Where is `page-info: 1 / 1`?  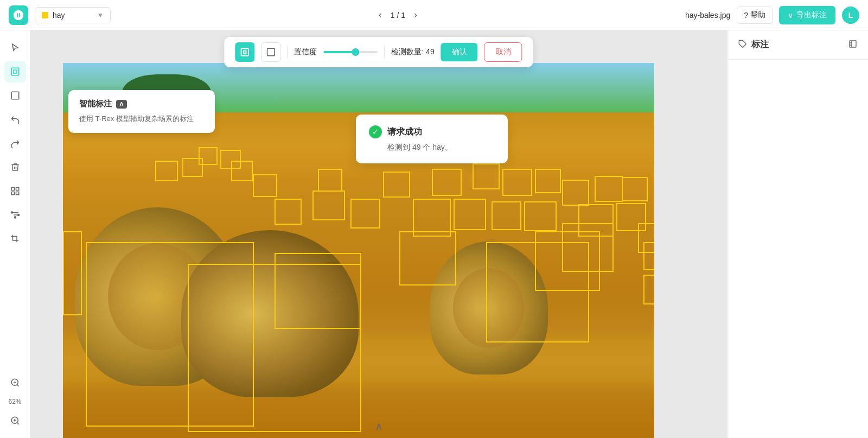
page-info: 1 / 1 is located at coordinates (398, 15).